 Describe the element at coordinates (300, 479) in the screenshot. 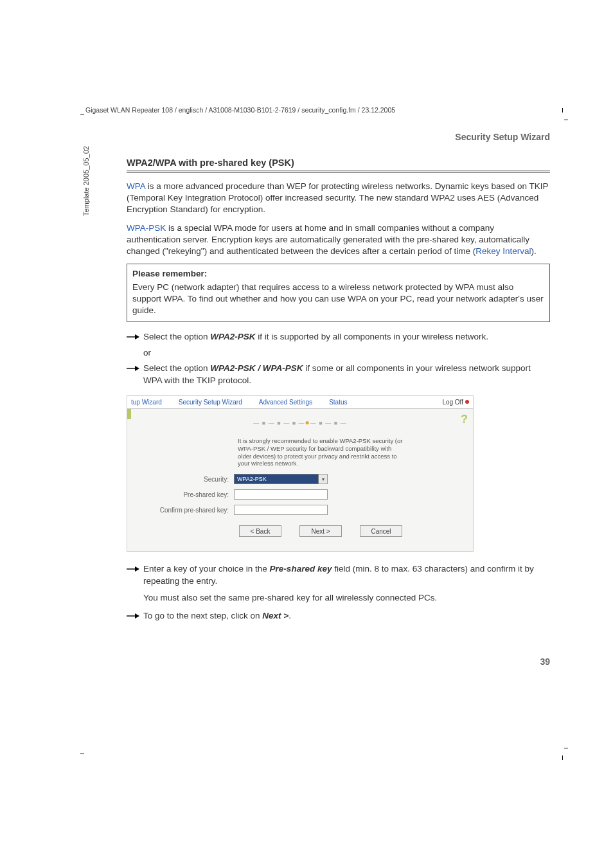

I see `row-security: Security: WPA2-PSK ▾` at that location.